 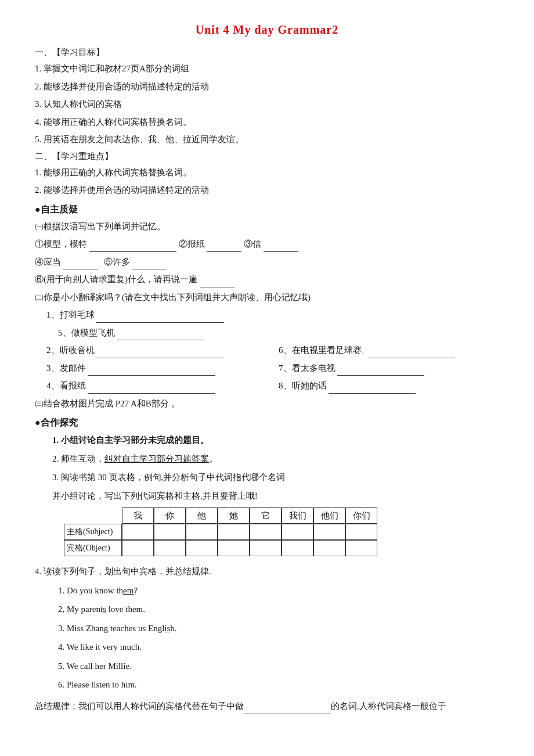 I want to click on section2-heading: 二、【学习重难点】, so click(x=267, y=157).